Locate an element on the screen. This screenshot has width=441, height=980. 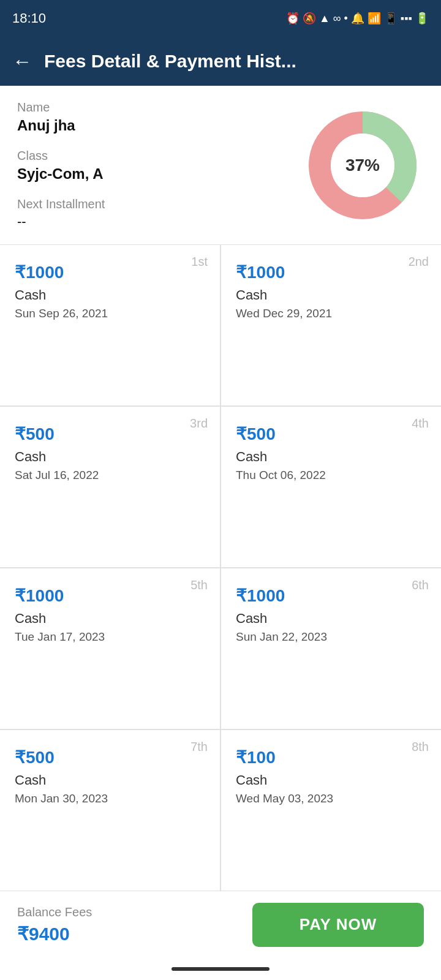
back-button: ← is located at coordinates (22, 61).